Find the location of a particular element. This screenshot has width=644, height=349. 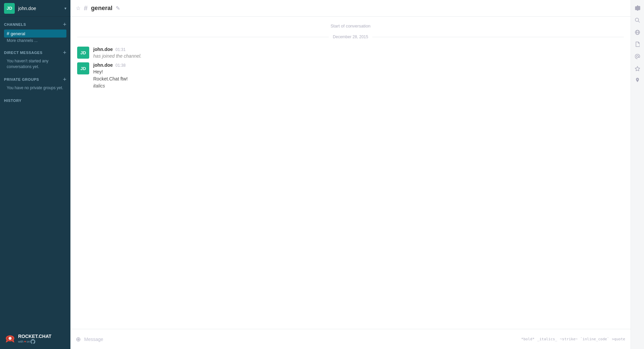

message-header: john.doe 01:38 is located at coordinates (359, 65).